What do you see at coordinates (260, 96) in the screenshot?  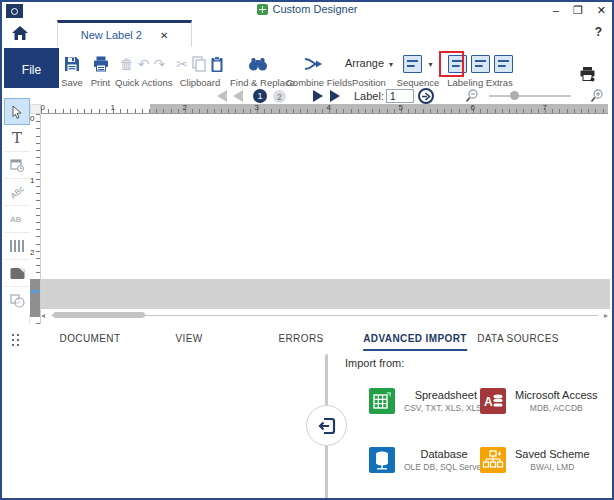 I see `page-1-button: 1` at bounding box center [260, 96].